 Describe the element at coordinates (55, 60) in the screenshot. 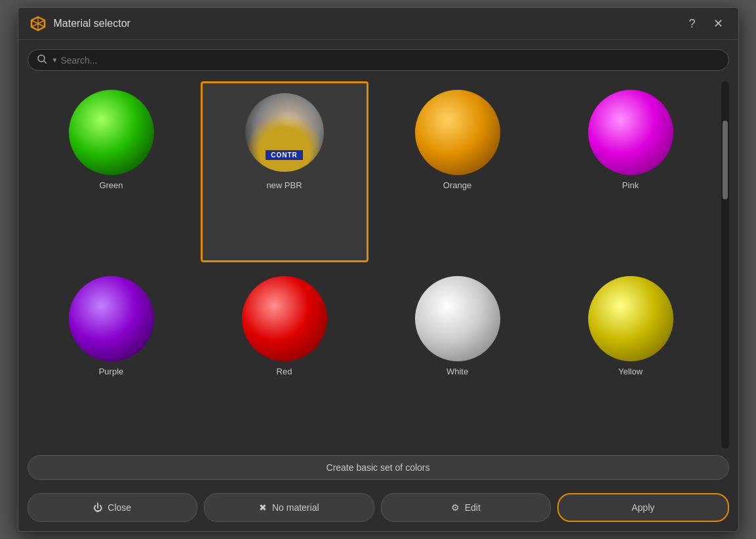

I see `filter-icon: ▼` at that location.